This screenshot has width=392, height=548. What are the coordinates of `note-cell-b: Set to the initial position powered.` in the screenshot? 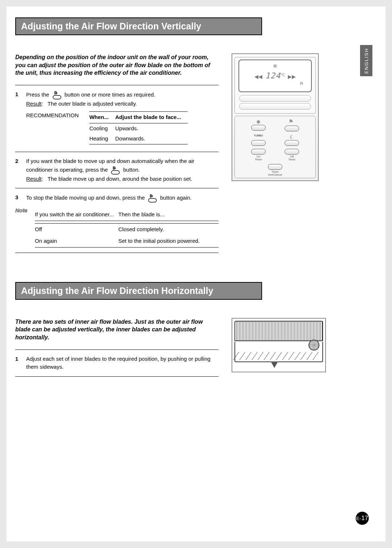 It's located at (168, 241).